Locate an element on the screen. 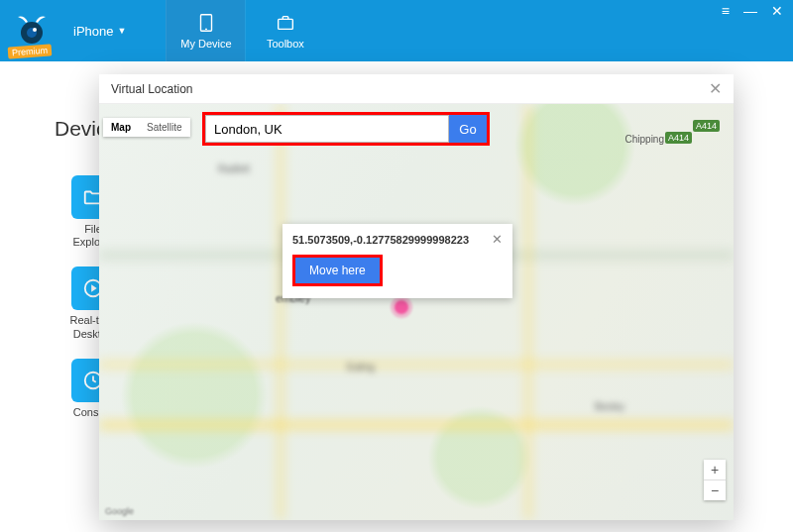 The width and height of the screenshot is (793, 532). device-selector-label: iPhone is located at coordinates (93, 32).